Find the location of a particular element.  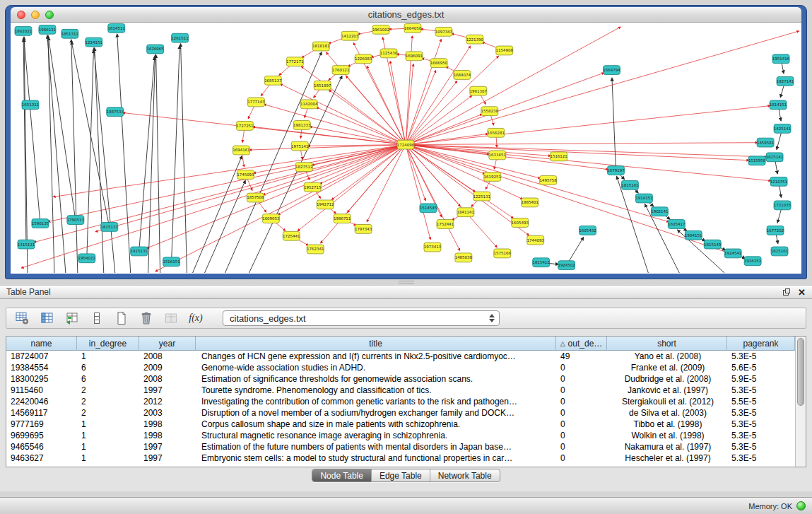

graph-node: 1261511 is located at coordinates (180, 38).